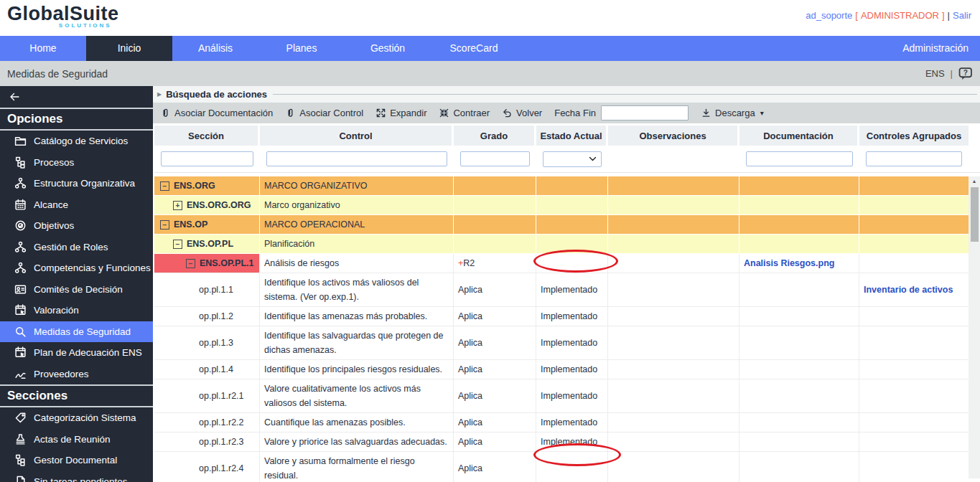 The width and height of the screenshot is (980, 482). What do you see at coordinates (76, 226) in the screenshot?
I see `sidebar-item-objetivos: Objetivos` at bounding box center [76, 226].